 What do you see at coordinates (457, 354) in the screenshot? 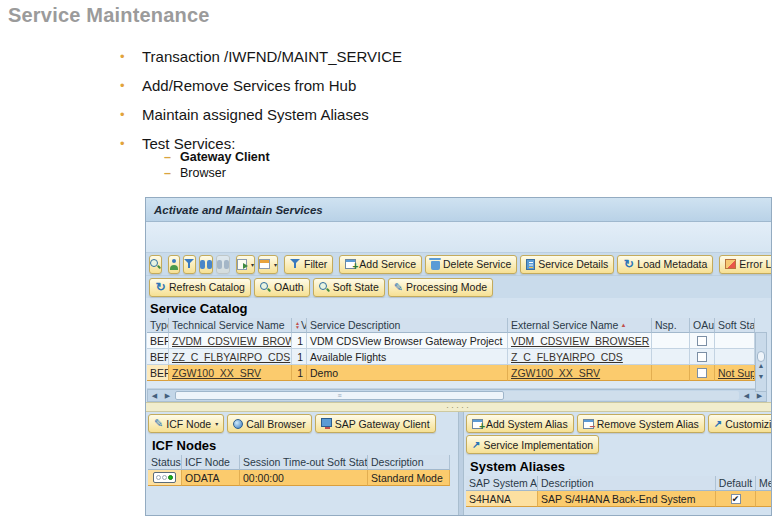
I see `service-catalog-table: Type Technical Service Name ▲▼V_ Service…` at bounding box center [457, 354].